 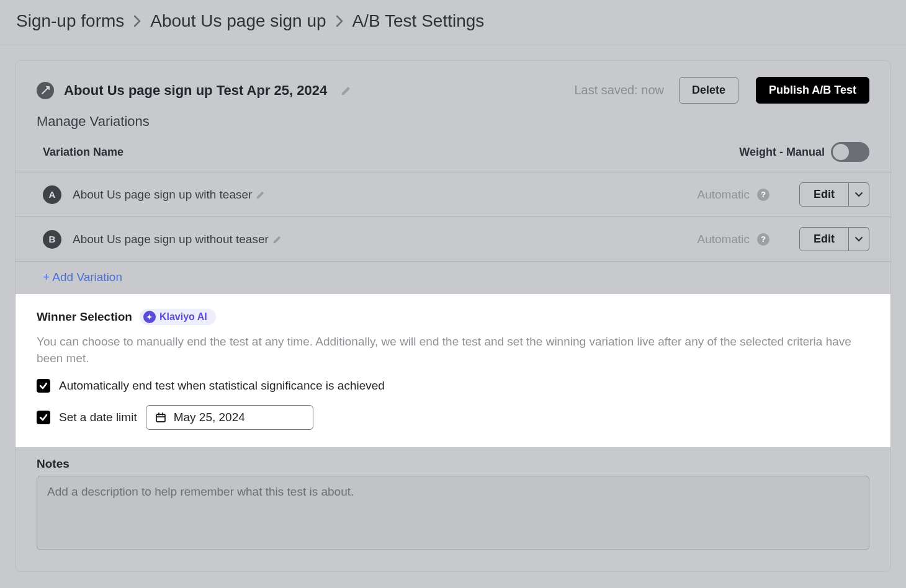 What do you see at coordinates (453, 239) in the screenshot?
I see `variation-row: B About Us page sign up without teaser A…` at bounding box center [453, 239].